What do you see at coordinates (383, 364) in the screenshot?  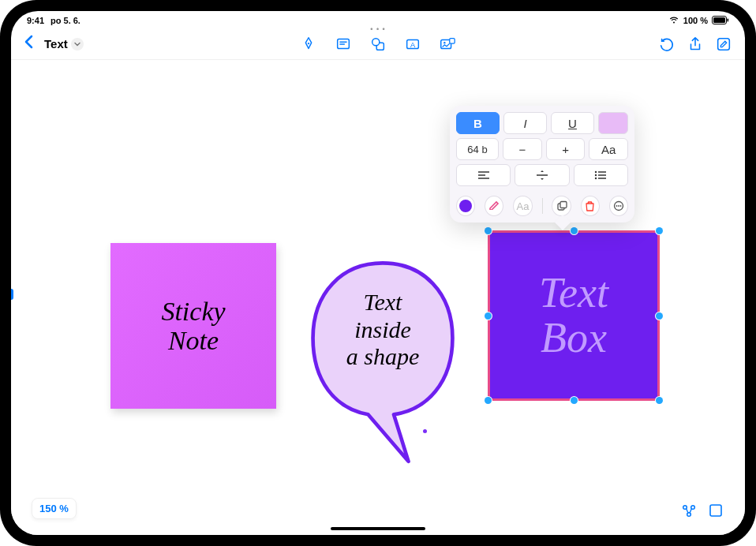 I see `speech-bubble-object: Text inside a shape` at bounding box center [383, 364].